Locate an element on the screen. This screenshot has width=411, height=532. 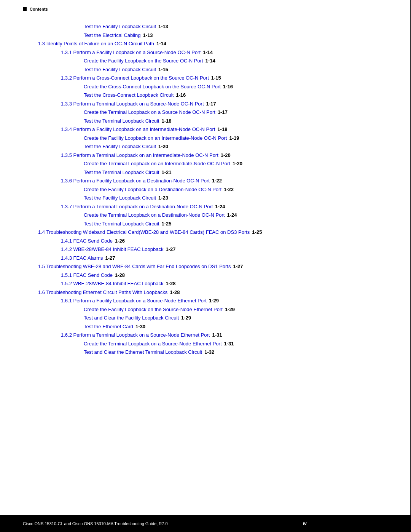
toc-link: 1.5 Troubleshooting WBE-28 and WBE-84 Ca… is located at coordinates (135, 267).